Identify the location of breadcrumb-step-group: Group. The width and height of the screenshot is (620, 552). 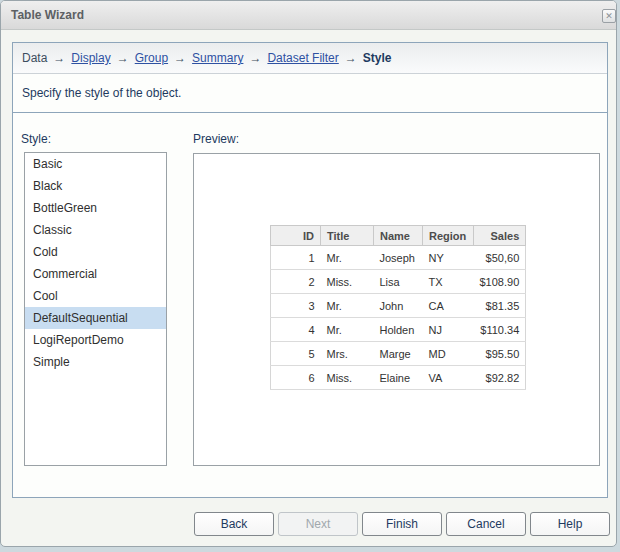
(152, 58).